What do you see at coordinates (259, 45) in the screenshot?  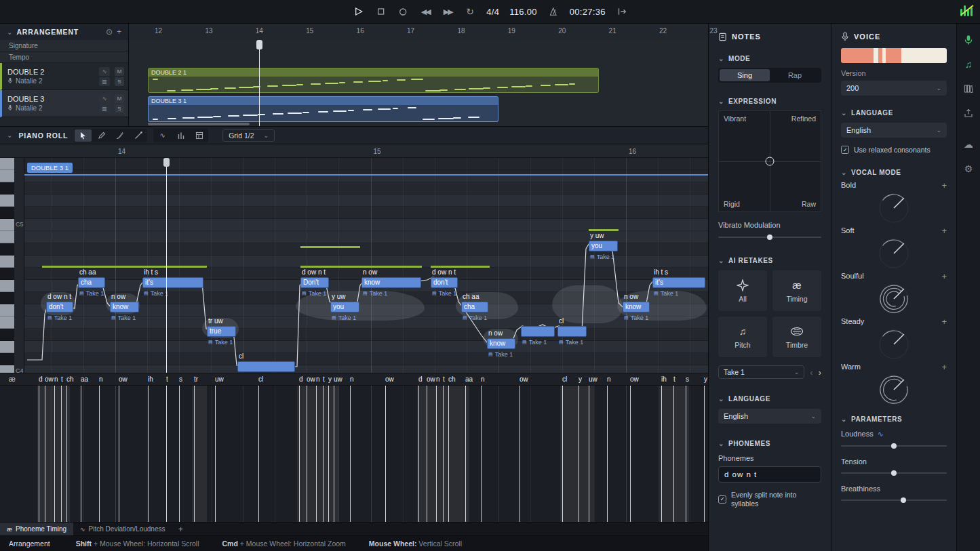 I see `playhead-handle` at bounding box center [259, 45].